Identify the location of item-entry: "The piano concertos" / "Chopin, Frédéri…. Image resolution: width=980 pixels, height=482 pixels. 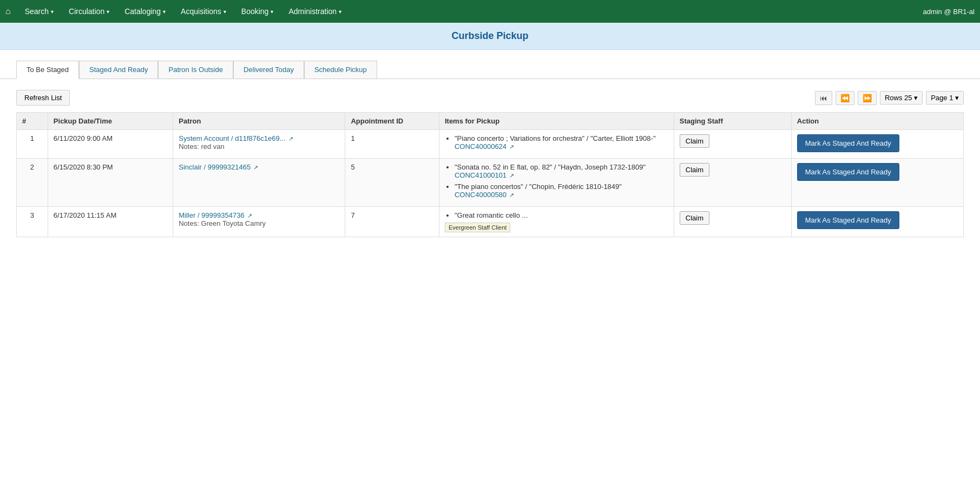
(562, 191).